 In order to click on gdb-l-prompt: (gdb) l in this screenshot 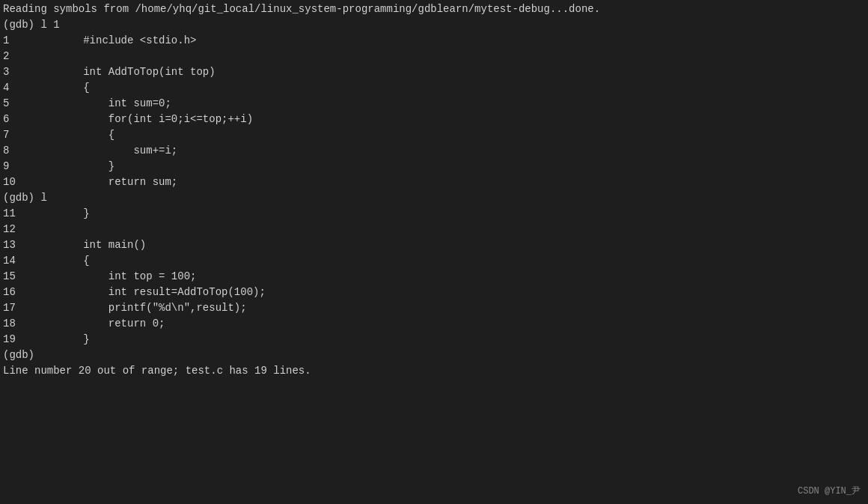, I will do `click(434, 198)`.